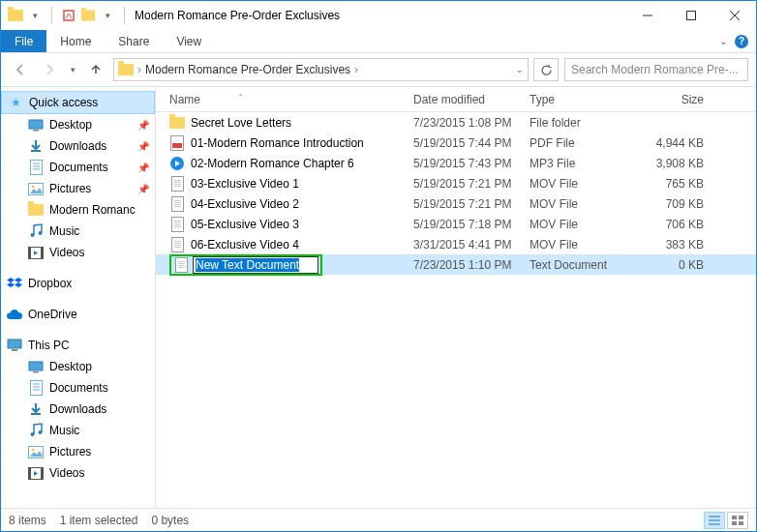 This screenshot has height=532, width=757. What do you see at coordinates (77, 283) in the screenshot?
I see `nav-dropbox: Dropbox` at bounding box center [77, 283].